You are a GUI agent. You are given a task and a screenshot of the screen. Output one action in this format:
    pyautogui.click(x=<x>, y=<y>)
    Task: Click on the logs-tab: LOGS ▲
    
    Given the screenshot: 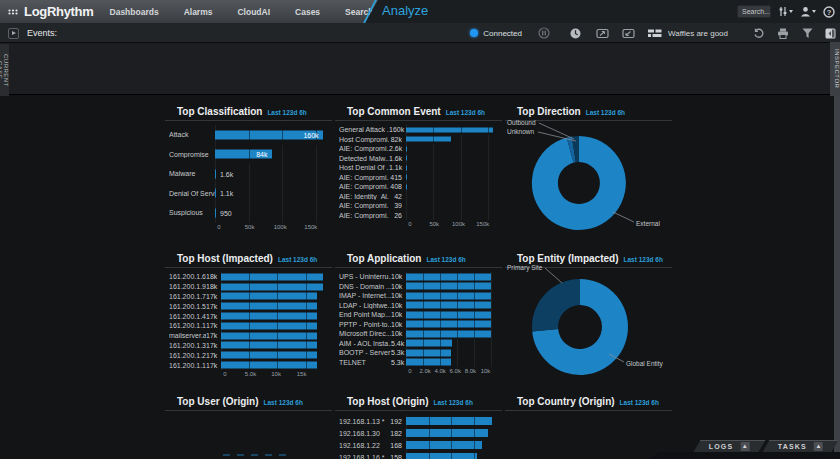 What is the action you would take?
    pyautogui.click(x=730, y=446)
    